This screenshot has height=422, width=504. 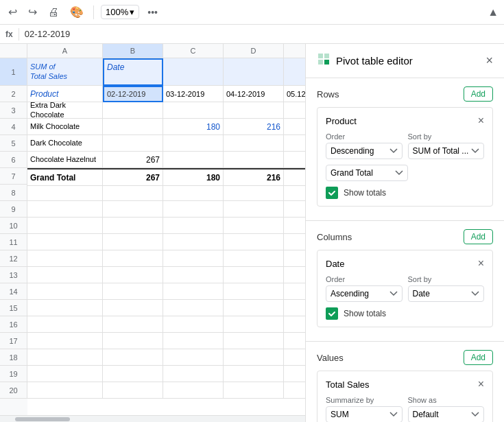 What do you see at coordinates (295, 178) in the screenshot?
I see `cell-e7: 225` at bounding box center [295, 178].